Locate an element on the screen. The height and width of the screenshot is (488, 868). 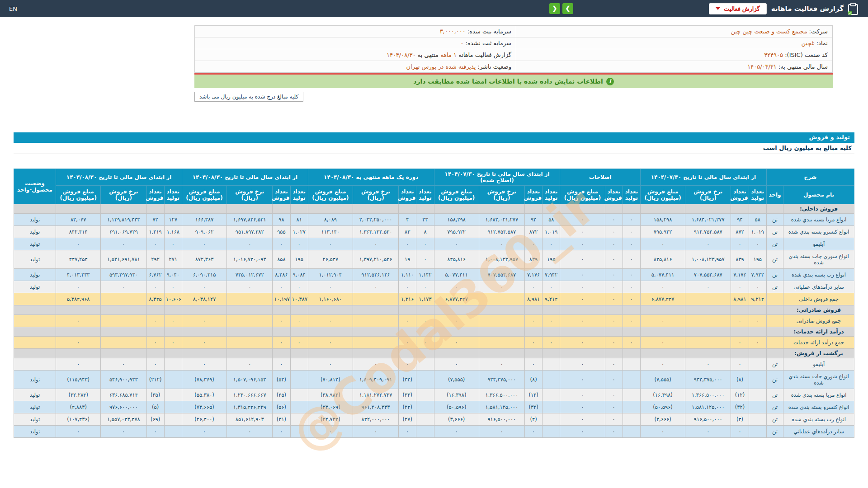
prev-report-button: ❮ is located at coordinates (555, 9).